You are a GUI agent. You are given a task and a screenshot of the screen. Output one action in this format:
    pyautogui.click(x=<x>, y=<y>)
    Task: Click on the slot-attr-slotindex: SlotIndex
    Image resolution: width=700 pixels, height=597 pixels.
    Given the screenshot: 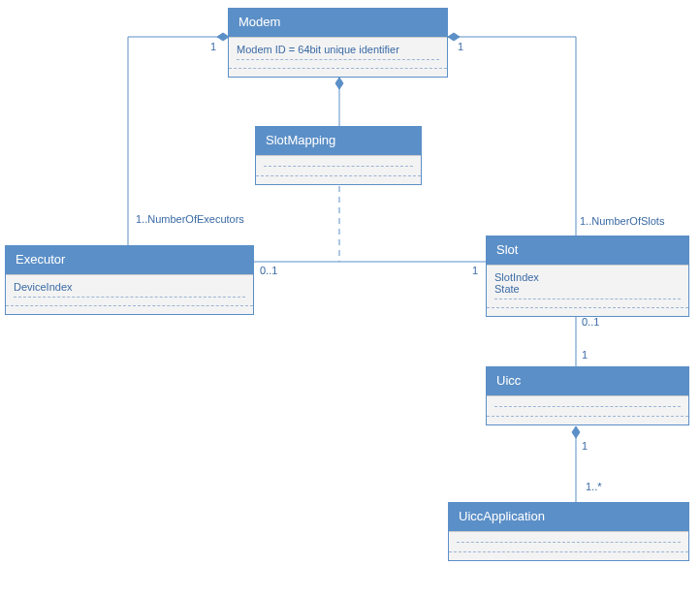 What is the action you would take?
    pyautogui.click(x=588, y=277)
    